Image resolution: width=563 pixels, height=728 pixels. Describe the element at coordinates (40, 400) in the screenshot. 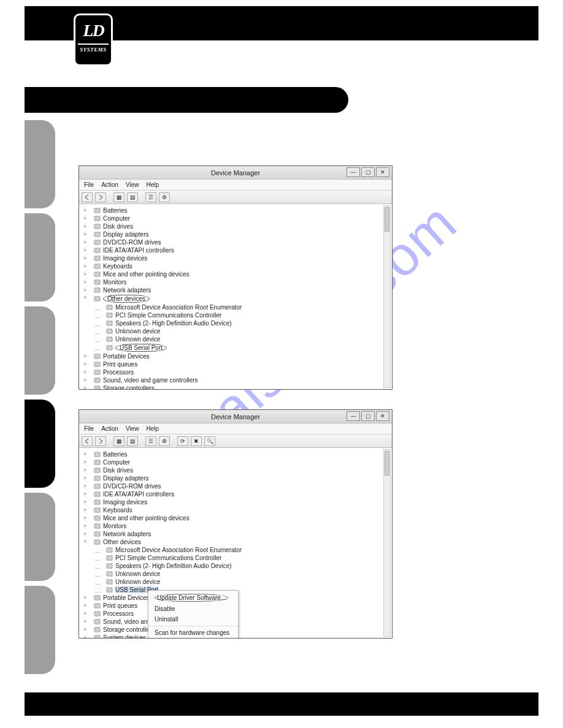

I see `side-tabs` at that location.